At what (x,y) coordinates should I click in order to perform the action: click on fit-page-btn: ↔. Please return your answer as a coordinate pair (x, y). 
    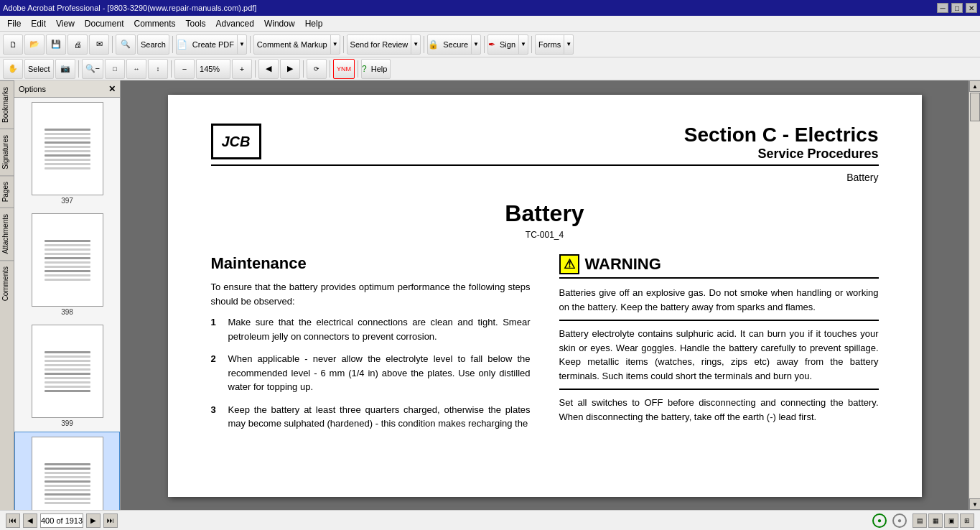
    Looking at the image, I should click on (136, 69).